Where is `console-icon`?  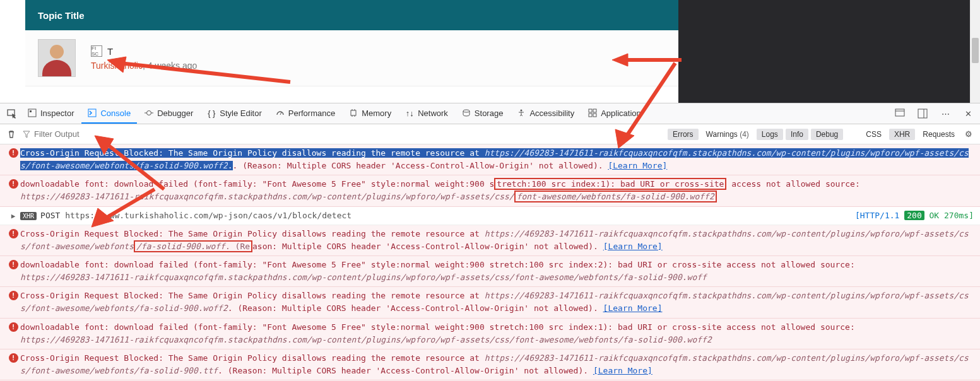
console-icon is located at coordinates (92, 113).